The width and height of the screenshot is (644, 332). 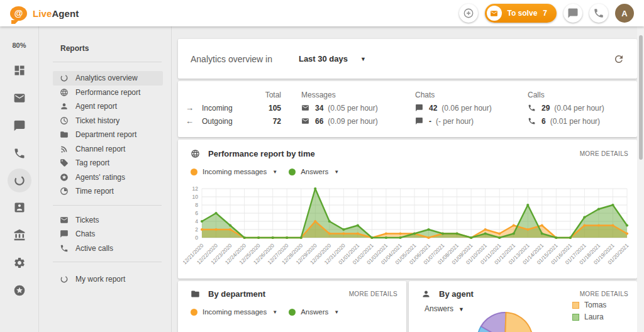 What do you see at coordinates (64, 177) in the screenshot?
I see `star-circle-icon` at bounding box center [64, 177].